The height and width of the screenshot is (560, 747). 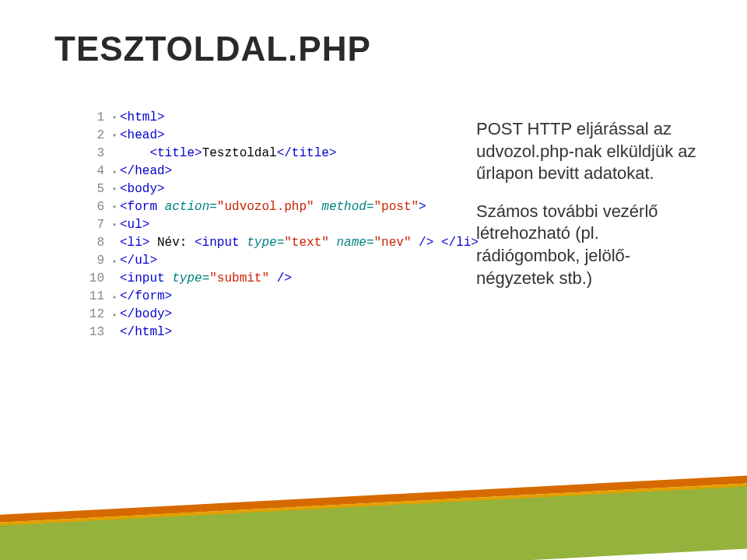 What do you see at coordinates (282, 207) in the screenshot?
I see `code-content: <form action="udvozol.php" method="post"…` at bounding box center [282, 207].